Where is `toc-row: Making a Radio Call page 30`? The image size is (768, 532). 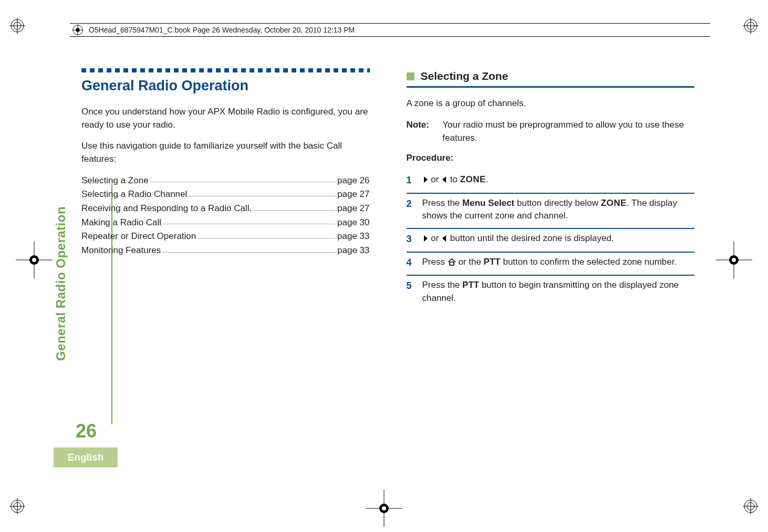
toc-row: Making a Radio Call page 30 is located at coordinates (226, 223).